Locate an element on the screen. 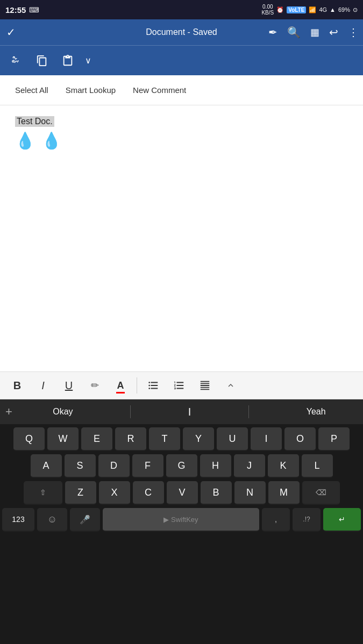  key-row-1: Q W E R T Y U I O P is located at coordinates (182, 439).